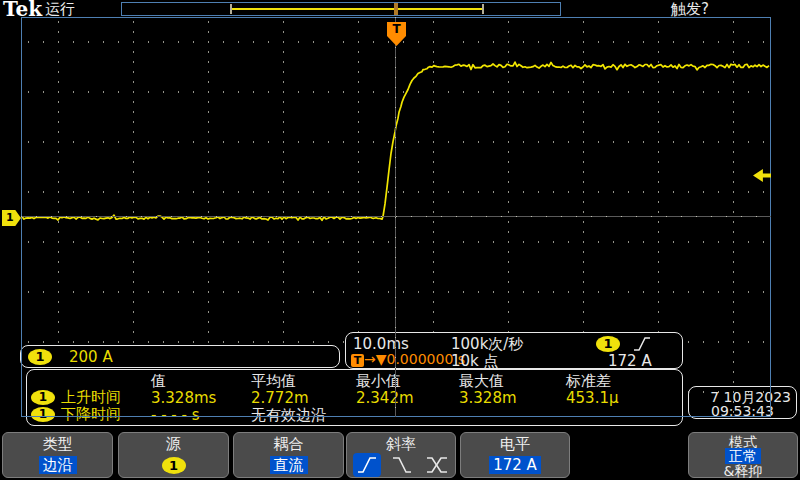 This screenshot has height=480, width=800. Describe the element at coordinates (743, 472) in the screenshot. I see `menu-mode-value2: &释抑` at that location.